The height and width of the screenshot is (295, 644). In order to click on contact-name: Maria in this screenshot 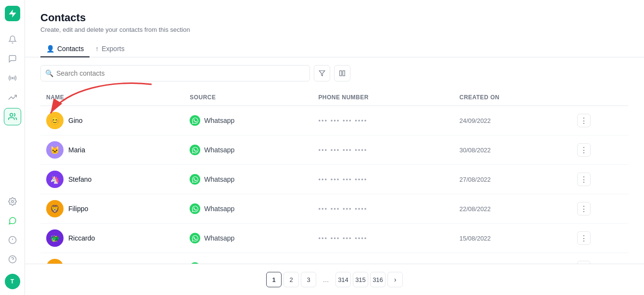, I will do `click(77, 150)`.